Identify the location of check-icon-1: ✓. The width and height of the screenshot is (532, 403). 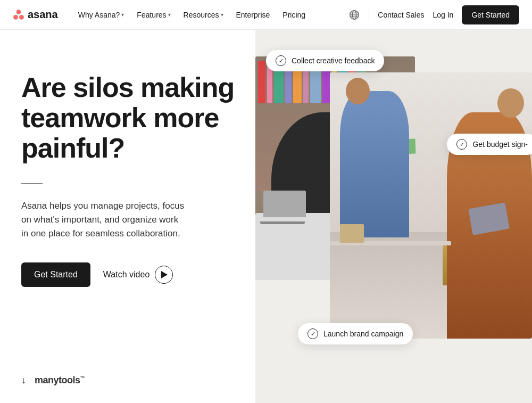
(281, 61).